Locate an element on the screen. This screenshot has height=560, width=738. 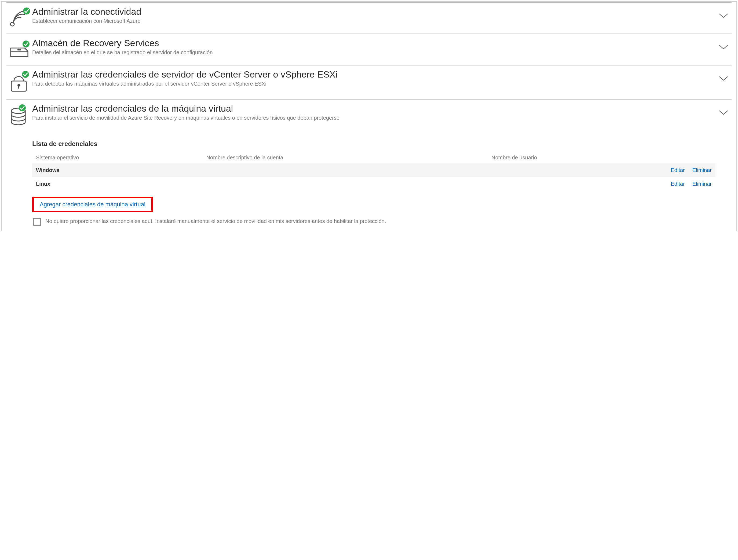
connectivity-title: Administrar la conectividad is located at coordinates (372, 12).